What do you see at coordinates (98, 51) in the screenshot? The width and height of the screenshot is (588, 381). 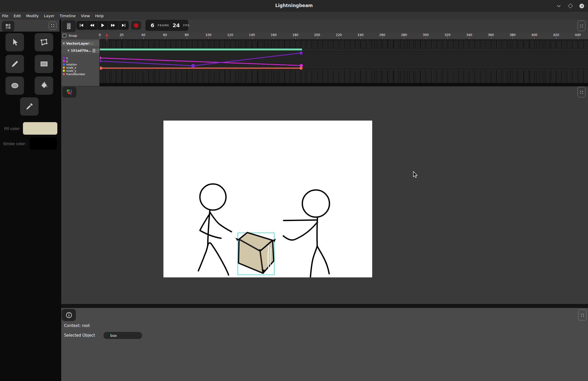 I see `layer-curve-toggle-button: ~` at bounding box center [98, 51].